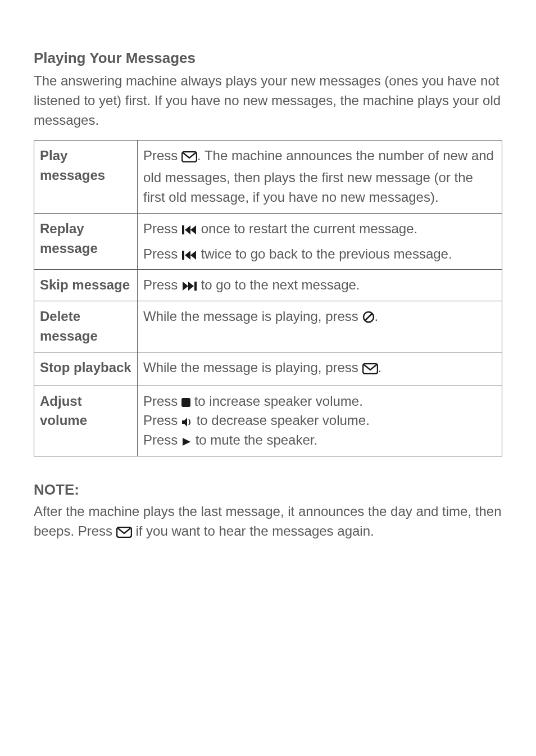 The image size is (536, 756). Describe the element at coordinates (269, 176) in the screenshot. I see `table-row: Play messages Press . The machine announ…` at that location.